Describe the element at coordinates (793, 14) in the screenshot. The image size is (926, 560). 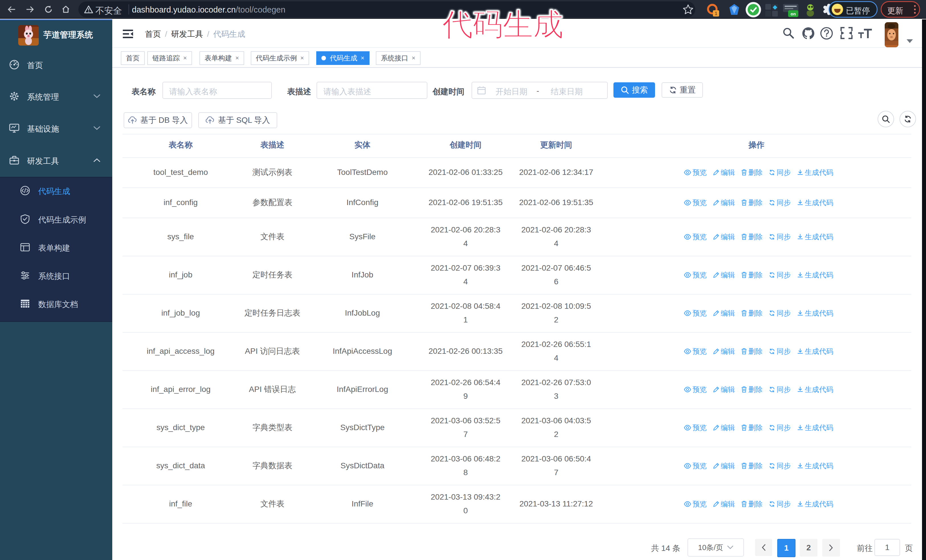
I see `svg-text: on` at that location.